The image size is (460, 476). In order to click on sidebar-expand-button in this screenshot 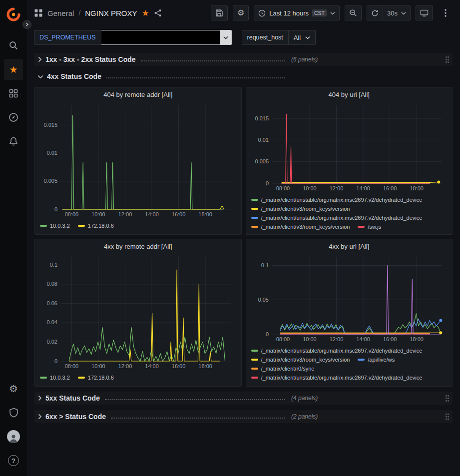, I will do `click(27, 24)`.